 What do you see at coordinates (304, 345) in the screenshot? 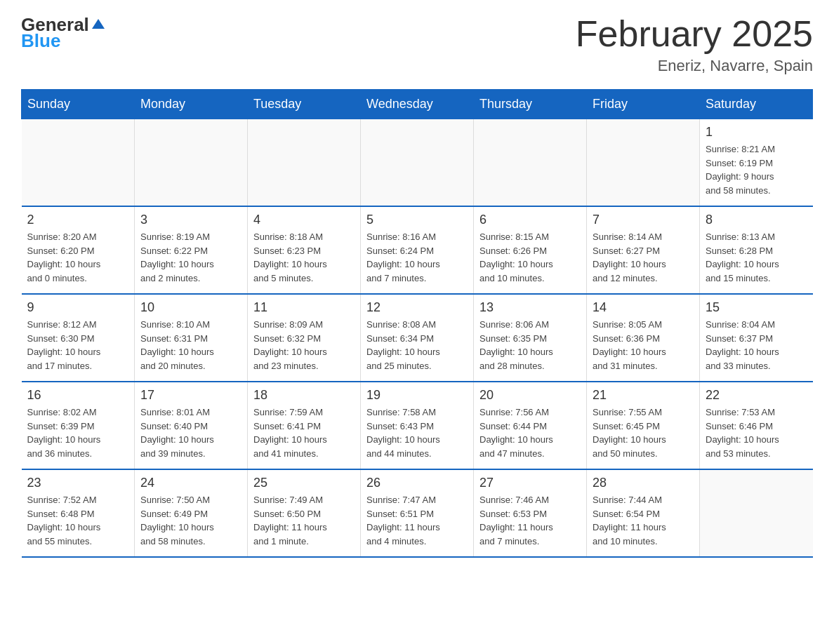
I see `day-info: Sunrise: 8:09 AM Sunset: 6:32 PM Dayligh…` at bounding box center [304, 345].